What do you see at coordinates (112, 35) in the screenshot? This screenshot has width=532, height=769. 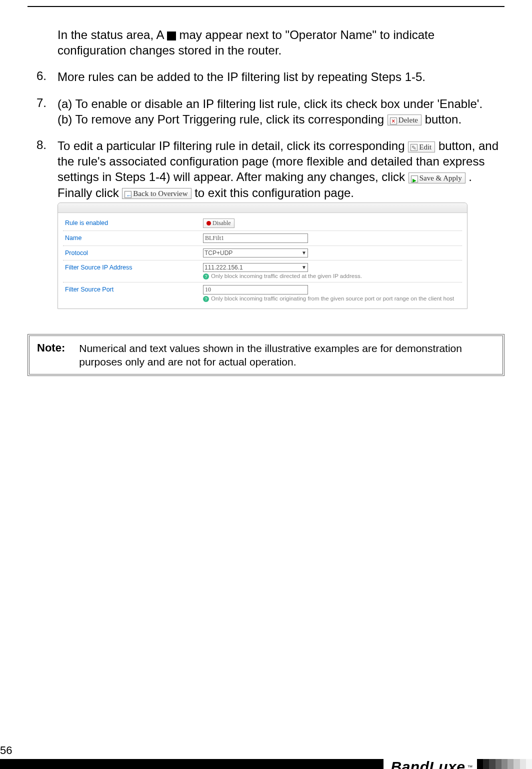 I see `intro-text-a: In the status area, A` at bounding box center [112, 35].